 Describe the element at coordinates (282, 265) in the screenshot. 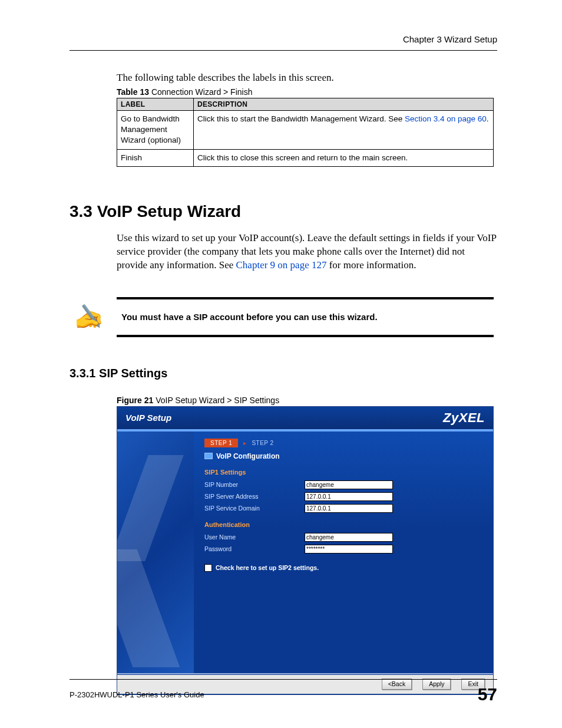

I see `cross-ref-link: Chapter 9 on page 127` at that location.